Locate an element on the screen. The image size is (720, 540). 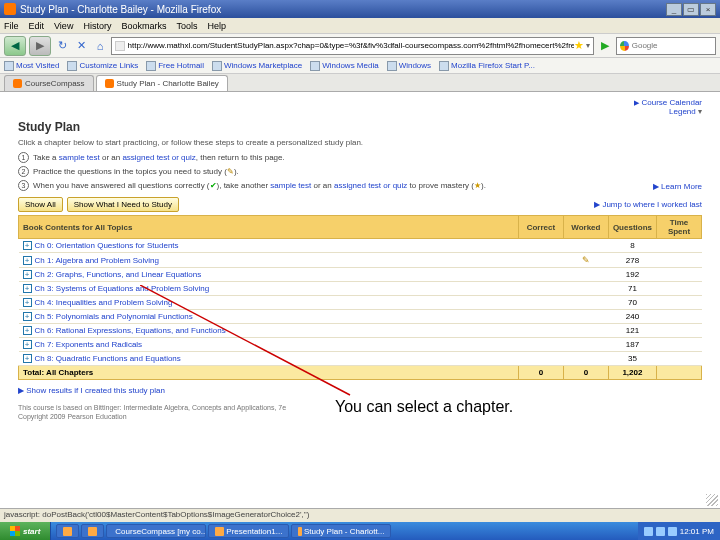
chapter-row: +Ch 1: Algebra and Problem Solving✎278 is located at coordinates (360, 260).